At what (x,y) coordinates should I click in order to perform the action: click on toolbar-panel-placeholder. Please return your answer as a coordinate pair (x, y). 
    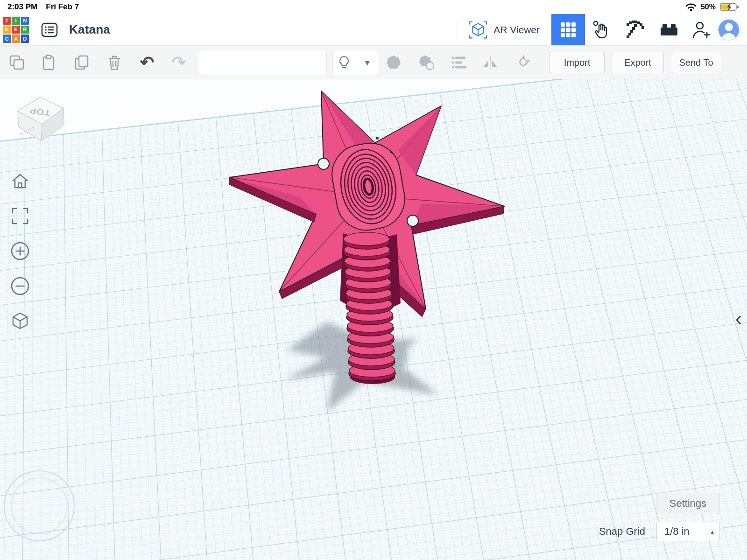
    Looking at the image, I should click on (262, 63).